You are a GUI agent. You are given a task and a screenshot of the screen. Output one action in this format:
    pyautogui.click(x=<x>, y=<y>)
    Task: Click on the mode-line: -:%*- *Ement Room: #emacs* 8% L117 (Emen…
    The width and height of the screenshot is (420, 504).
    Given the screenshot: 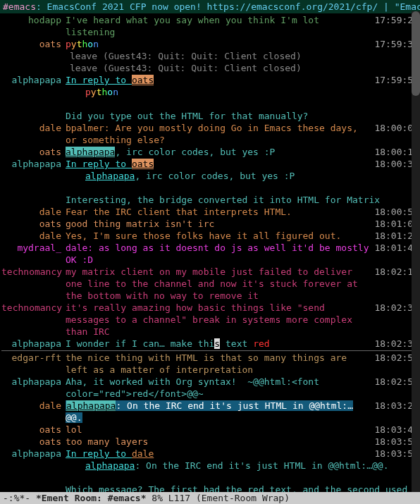 What is the action you would take?
    pyautogui.click(x=210, y=498)
    